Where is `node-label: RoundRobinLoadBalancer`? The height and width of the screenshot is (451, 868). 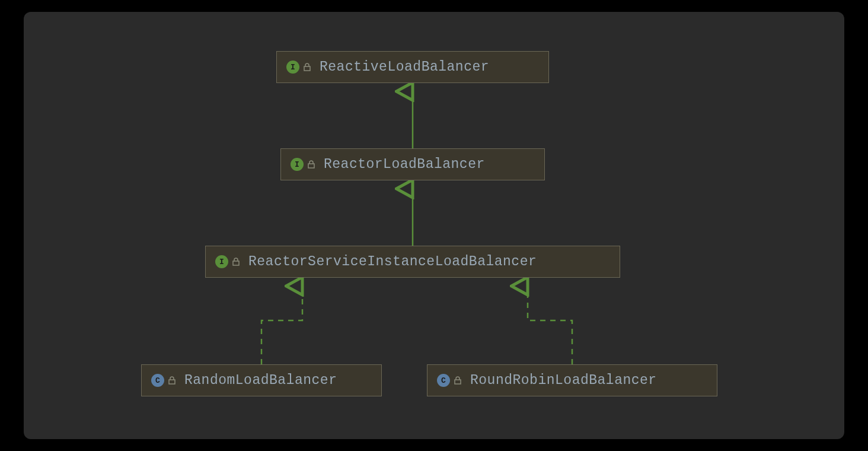
node-label: RoundRobinLoadBalancer is located at coordinates (563, 380).